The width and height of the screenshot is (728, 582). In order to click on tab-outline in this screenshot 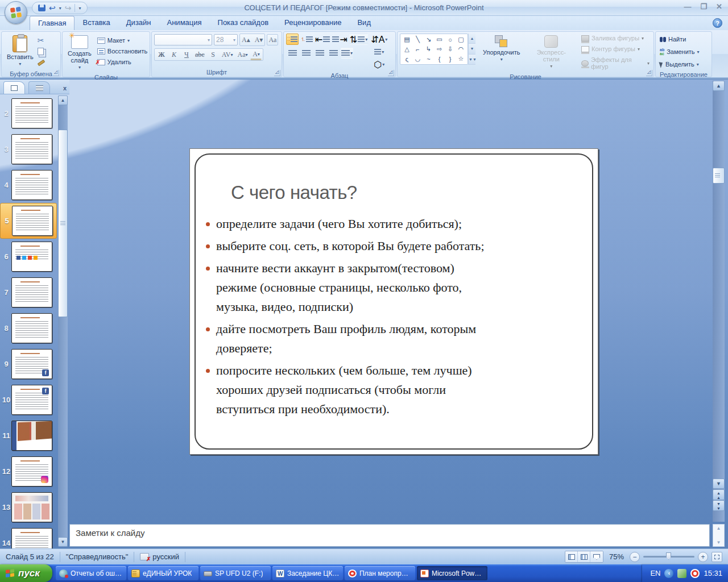, I will do `click(39, 88)`.